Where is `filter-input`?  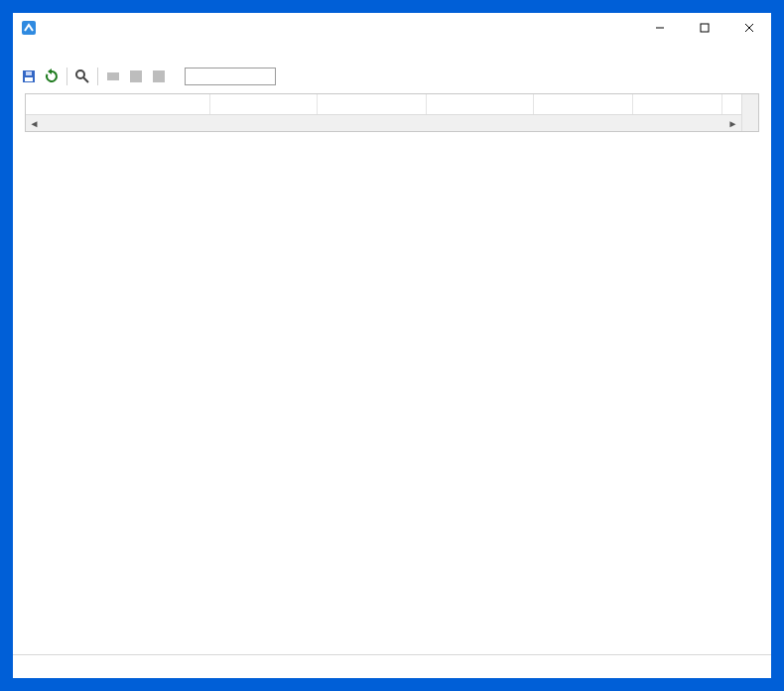 filter-input is located at coordinates (230, 76).